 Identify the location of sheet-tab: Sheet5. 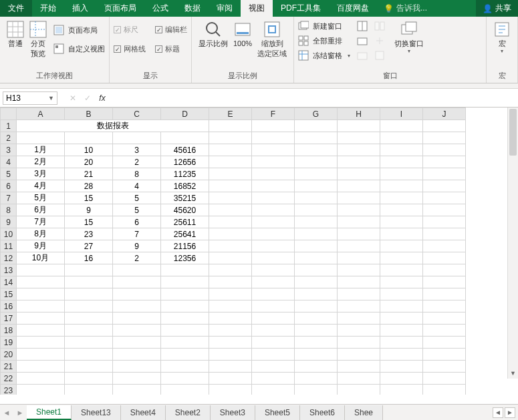
(278, 413).